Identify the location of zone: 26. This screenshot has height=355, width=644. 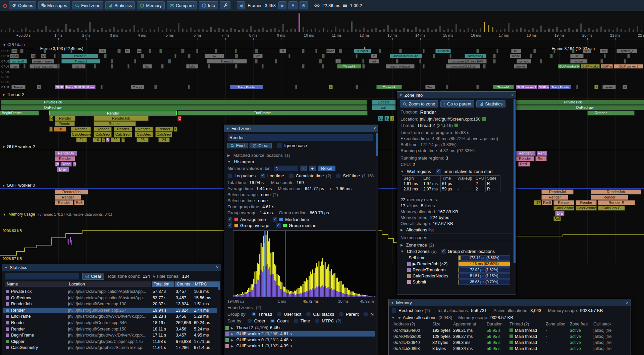
(143, 140).